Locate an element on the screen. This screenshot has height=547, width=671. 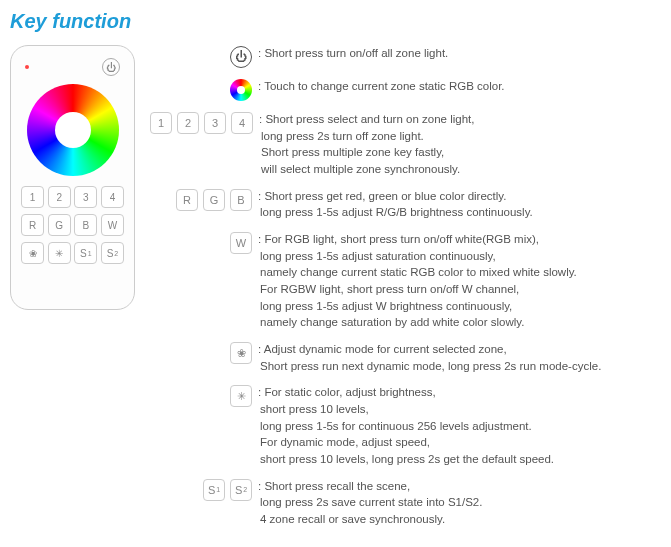
s2-button: S2 is located at coordinates (112, 253).